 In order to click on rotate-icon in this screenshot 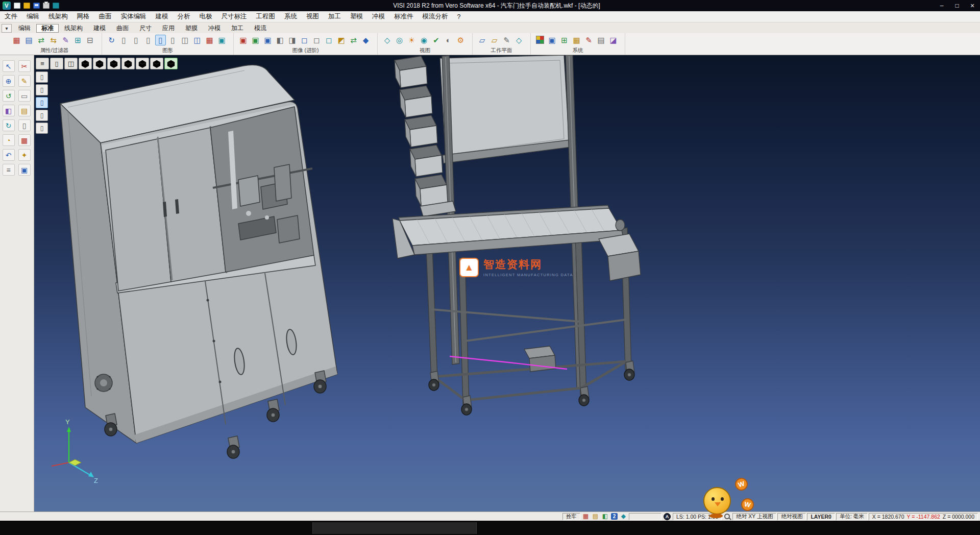, I will do `click(9, 96)`.